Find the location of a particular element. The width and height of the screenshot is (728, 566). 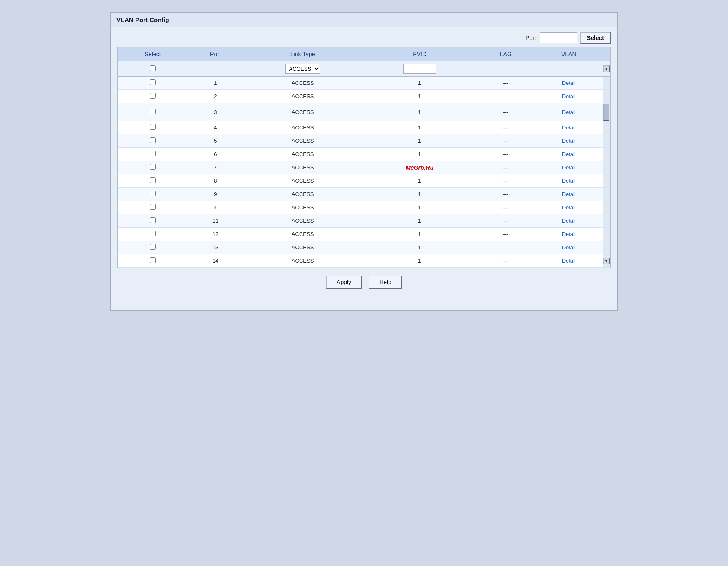

row-port: 13 is located at coordinates (215, 248).